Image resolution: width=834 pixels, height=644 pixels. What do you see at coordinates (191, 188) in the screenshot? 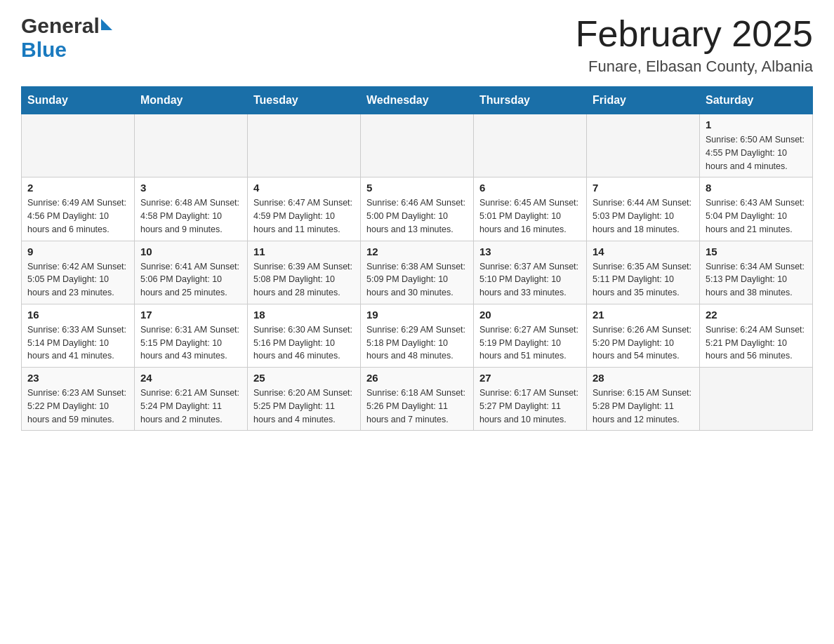
I see `day-number: 3` at bounding box center [191, 188].